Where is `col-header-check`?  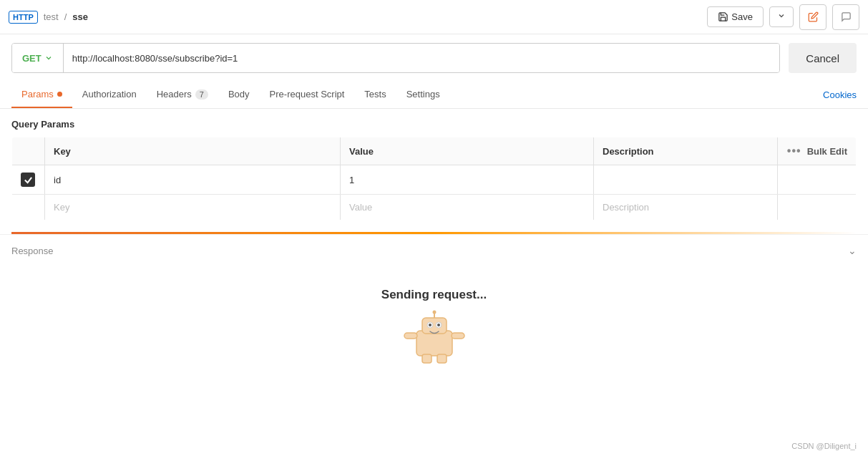 col-header-check is located at coordinates (29, 152).